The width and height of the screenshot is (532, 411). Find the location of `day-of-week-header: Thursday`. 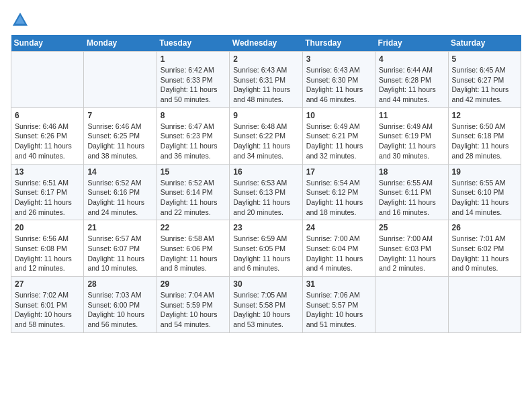

day-of-week-header: Thursday is located at coordinates (339, 43).